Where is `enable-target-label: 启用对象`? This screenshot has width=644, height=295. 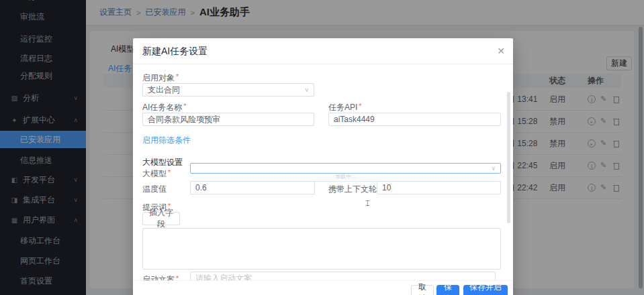 enable-target-label: 启用对象 is located at coordinates (160, 78).